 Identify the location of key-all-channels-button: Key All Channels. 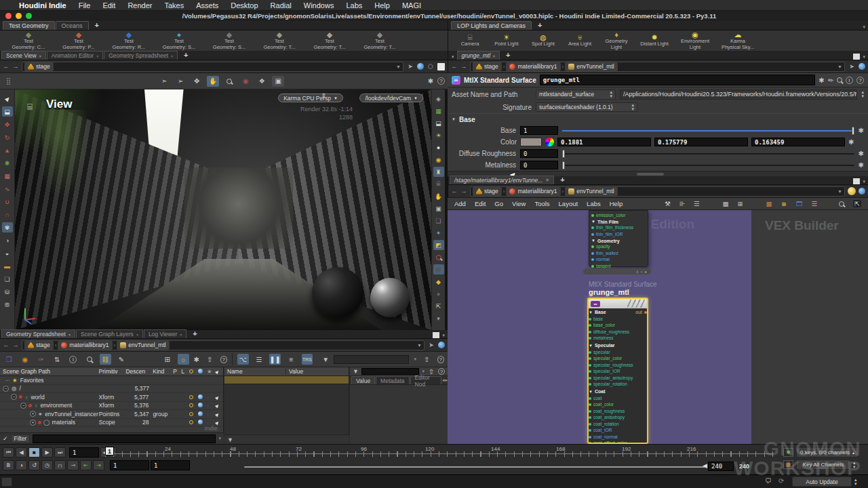
(823, 465).